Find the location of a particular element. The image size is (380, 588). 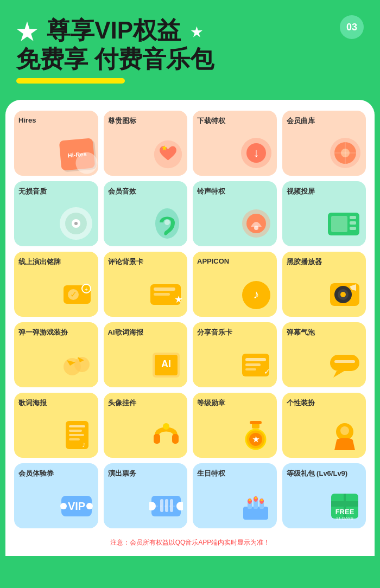

cell-member-lib: 会员曲库 is located at coordinates (325, 143).